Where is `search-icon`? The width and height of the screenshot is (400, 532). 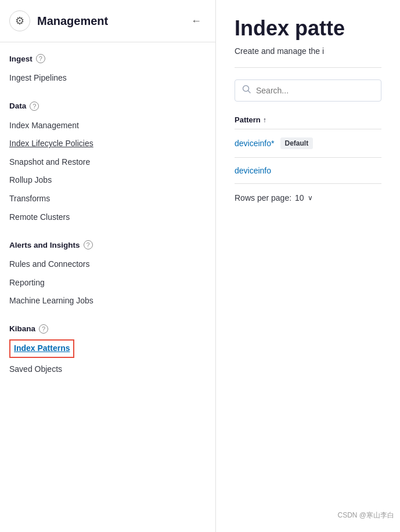
search-icon is located at coordinates (247, 91).